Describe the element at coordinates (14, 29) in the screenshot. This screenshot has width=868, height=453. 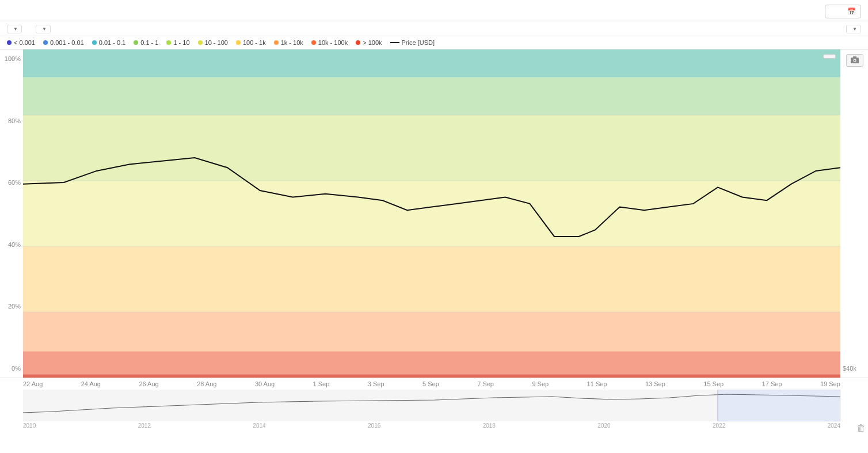
I see `sma-control: ▼` at that location.